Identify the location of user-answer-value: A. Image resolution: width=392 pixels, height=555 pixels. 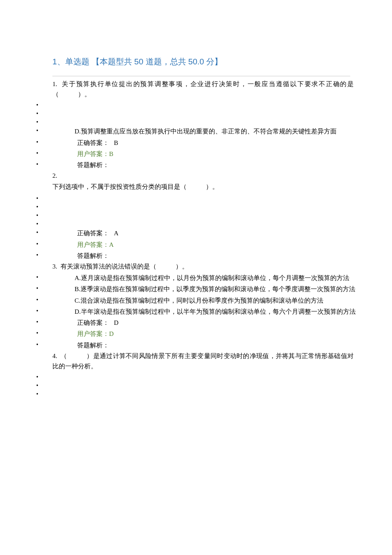
(112, 245).